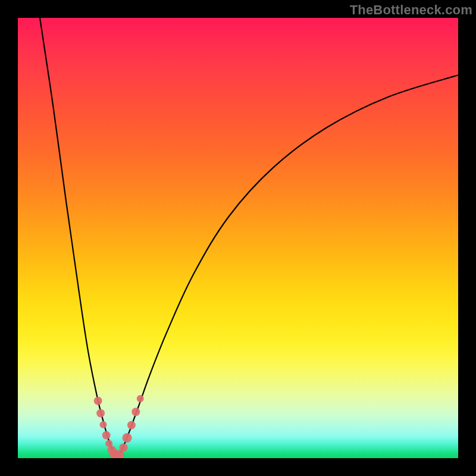 This screenshot has height=476, width=476. What do you see at coordinates (411, 10) in the screenshot?
I see `watermark-text: TheBottleneck.com` at bounding box center [411, 10].